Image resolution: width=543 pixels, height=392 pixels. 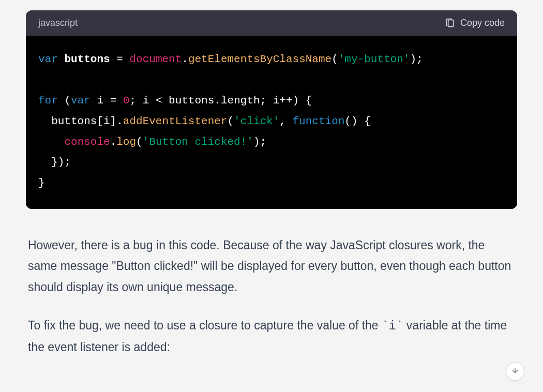 What do you see at coordinates (205, 325) in the screenshot?
I see `paragraph-2a: To fix the bug, we need to use a closure…` at bounding box center [205, 325].